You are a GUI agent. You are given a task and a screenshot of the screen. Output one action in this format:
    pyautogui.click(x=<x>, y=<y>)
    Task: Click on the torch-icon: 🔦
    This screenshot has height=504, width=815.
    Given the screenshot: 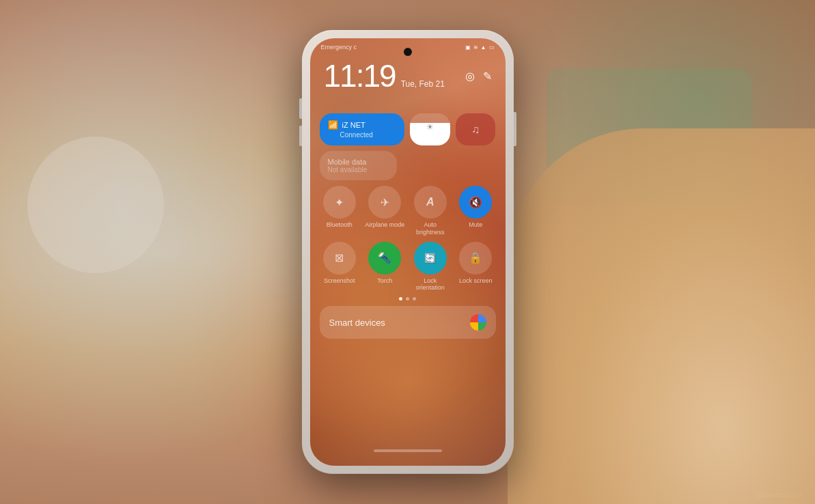 What is the action you would take?
    pyautogui.click(x=385, y=258)
    